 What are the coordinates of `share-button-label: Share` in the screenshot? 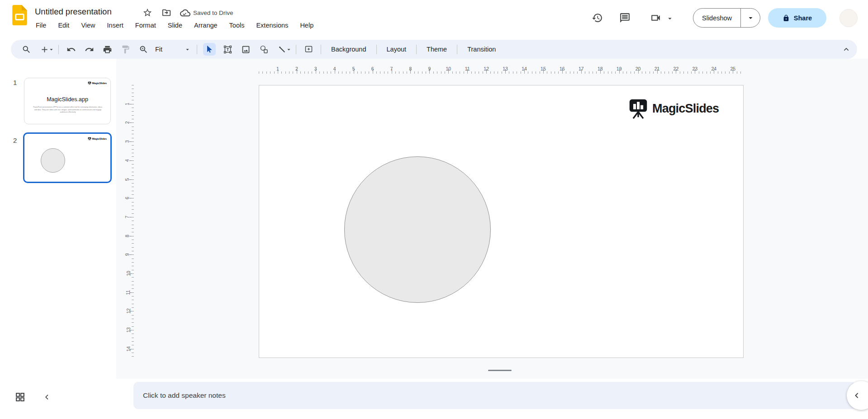 It's located at (803, 18).